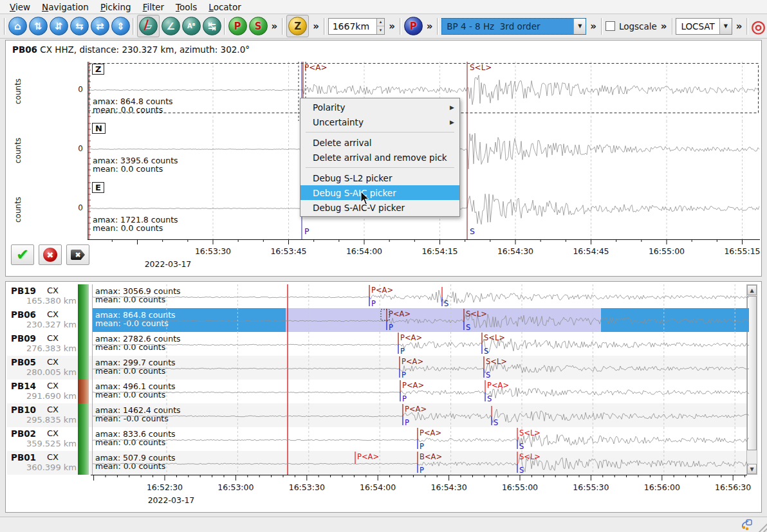 The width and height of the screenshot is (767, 532). I want to click on pick-s-button: S, so click(259, 26).